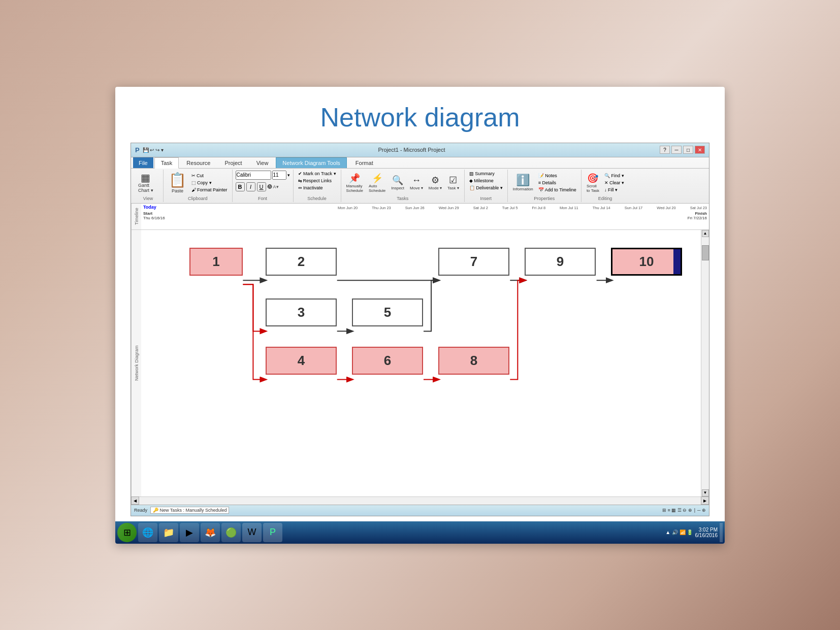 This screenshot has width=840, height=630. What do you see at coordinates (705, 493) in the screenshot?
I see `scroll-down-arrow: ▼` at bounding box center [705, 493].